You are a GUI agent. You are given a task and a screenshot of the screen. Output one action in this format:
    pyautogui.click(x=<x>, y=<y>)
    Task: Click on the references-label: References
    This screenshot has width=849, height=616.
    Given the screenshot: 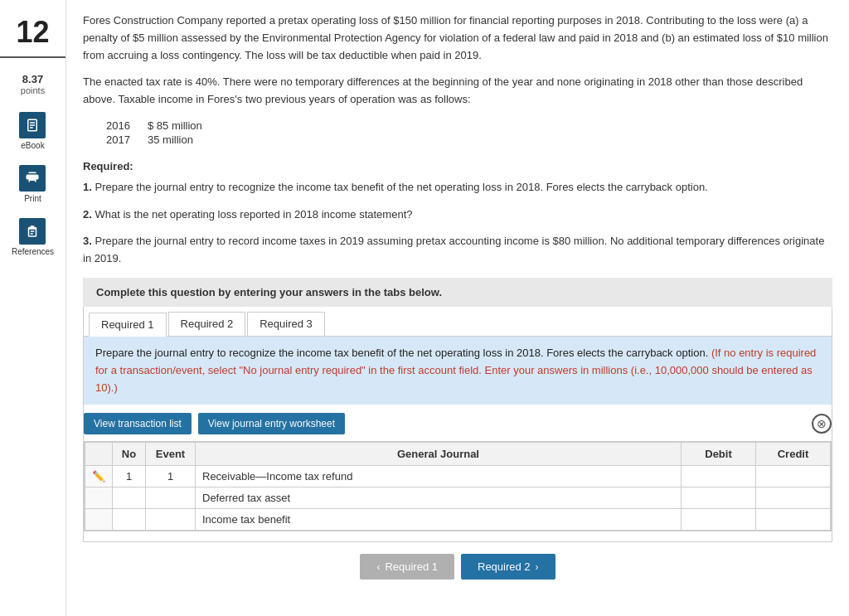 What is the action you would take?
    pyautogui.click(x=33, y=252)
    